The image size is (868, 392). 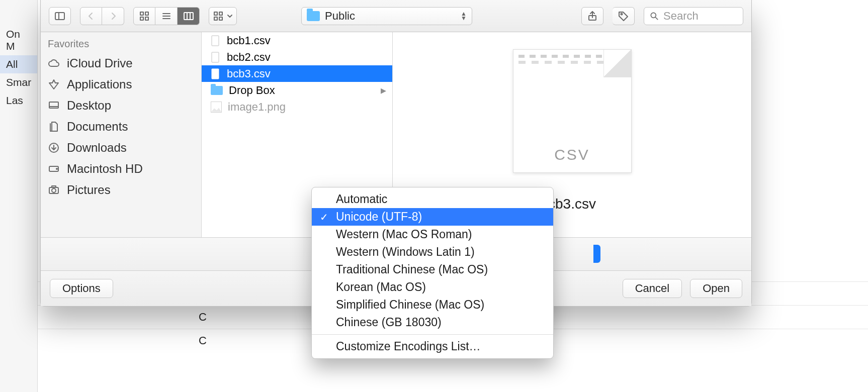 I want to click on view-columns-button, so click(x=189, y=16).